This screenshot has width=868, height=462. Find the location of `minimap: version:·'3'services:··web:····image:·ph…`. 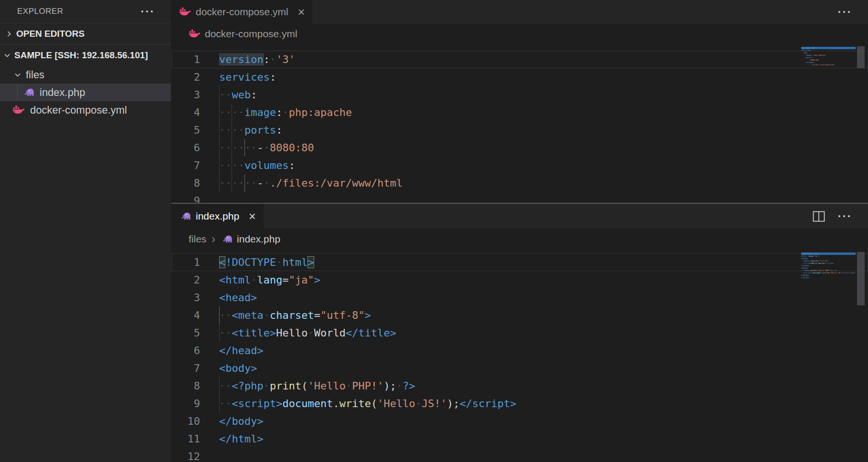

minimap: version:·'3'services:··web:····image:·ph… is located at coordinates (828, 57).